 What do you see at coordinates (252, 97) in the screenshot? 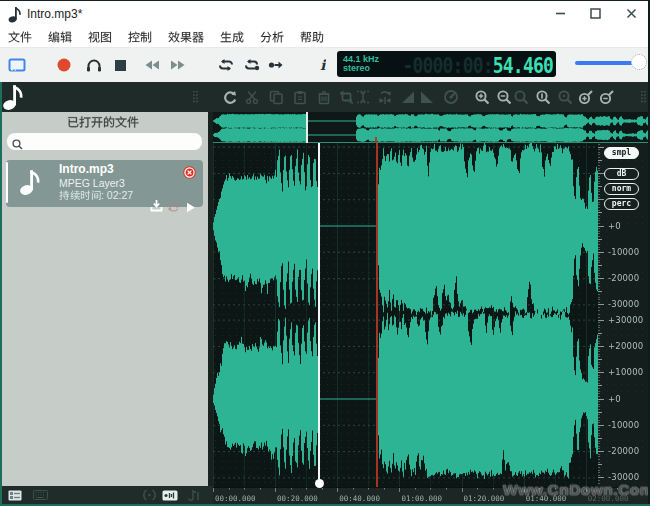
I see `cut-button` at bounding box center [252, 97].